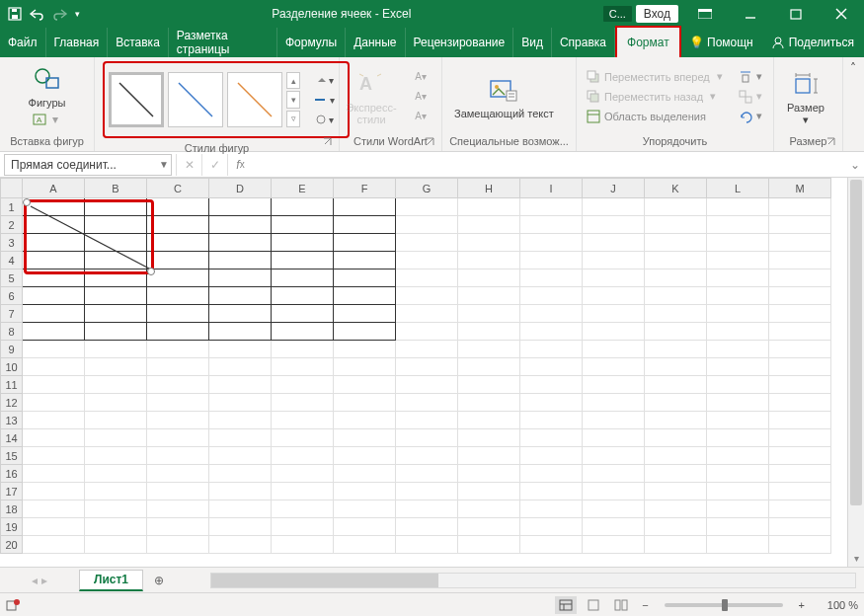  Describe the element at coordinates (725, 605) in the screenshot. I see `zoom-slider-knob` at that location.